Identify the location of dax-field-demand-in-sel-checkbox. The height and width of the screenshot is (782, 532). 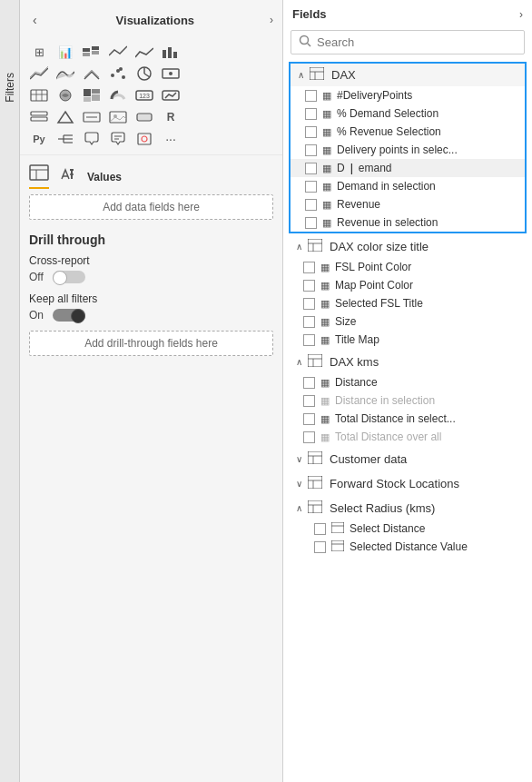
(310, 187).